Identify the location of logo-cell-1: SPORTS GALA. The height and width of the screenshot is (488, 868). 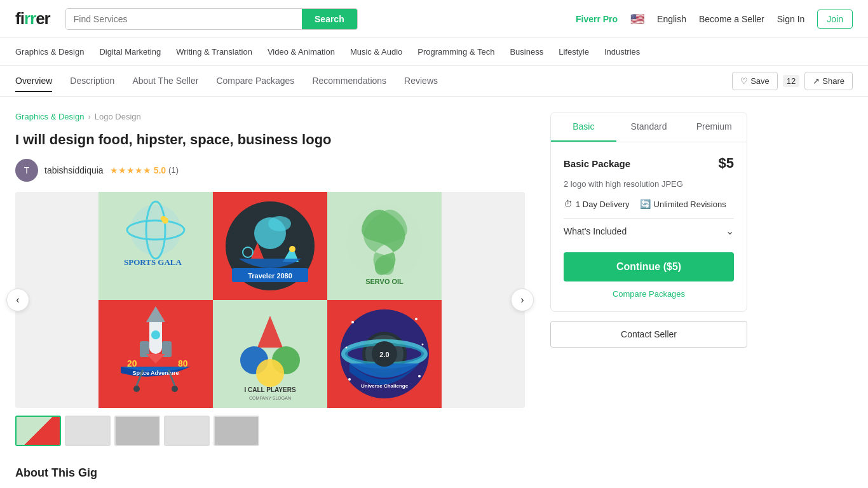
(156, 246).